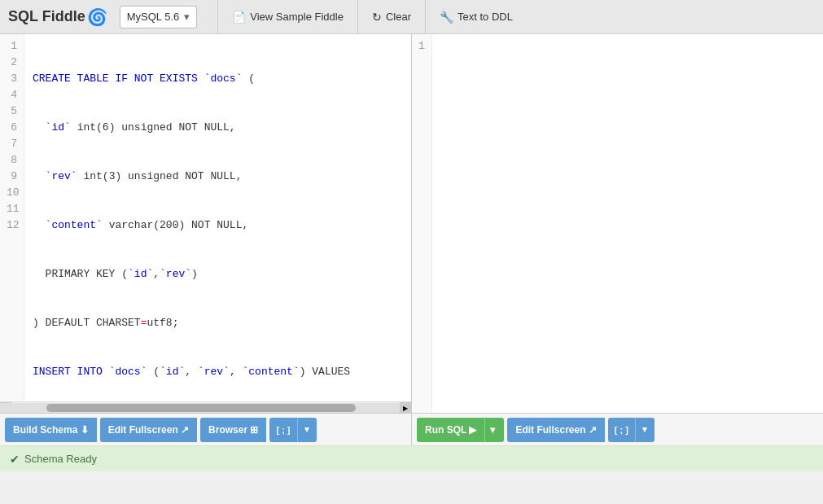 The height and width of the screenshot is (504, 823). Describe the element at coordinates (221, 323) in the screenshot. I see `code-line-6: ) DEFAULT CHARSET=utf8;` at that location.